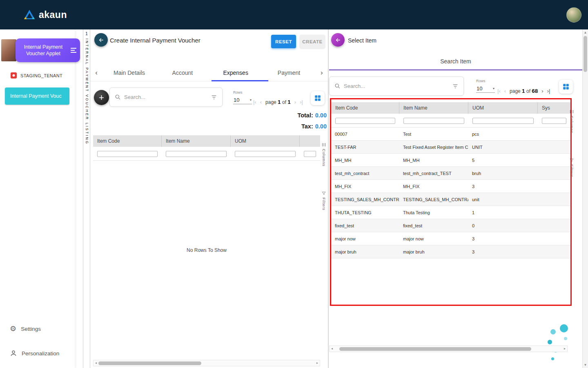 Image resolution: width=588 pixels, height=368 pixels. What do you see at coordinates (585, 199) in the screenshot?
I see `vertical-scrollbar: ▲ ▼` at bounding box center [585, 199].